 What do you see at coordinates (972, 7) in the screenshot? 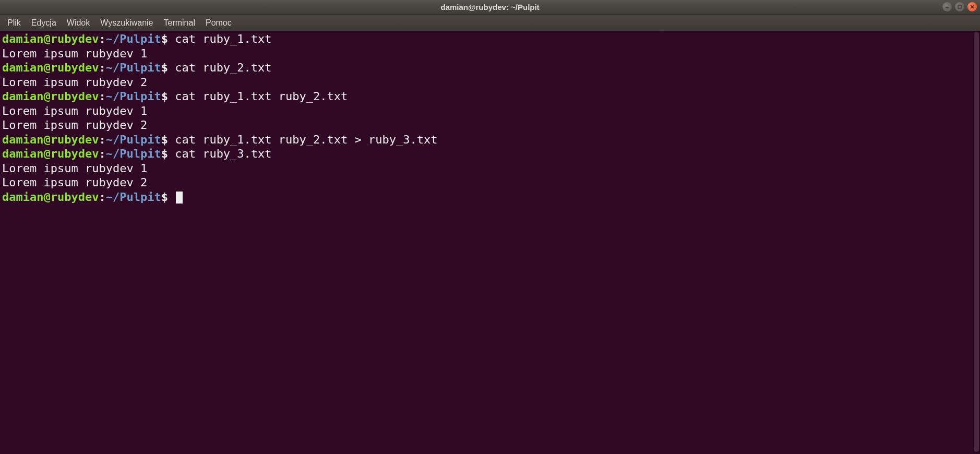
I see `close-icon` at bounding box center [972, 7].